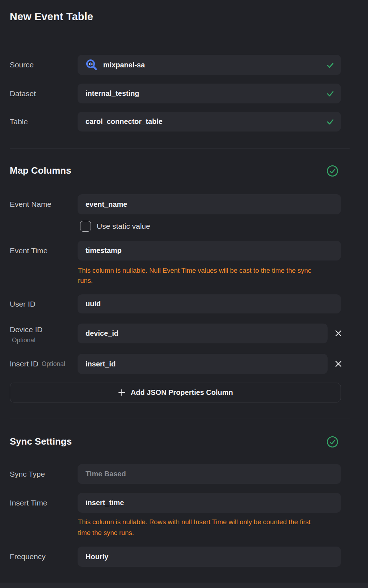 The height and width of the screenshot is (588, 368). Describe the element at coordinates (43, 304) in the screenshot. I see `user-id-label: User ID` at that location.